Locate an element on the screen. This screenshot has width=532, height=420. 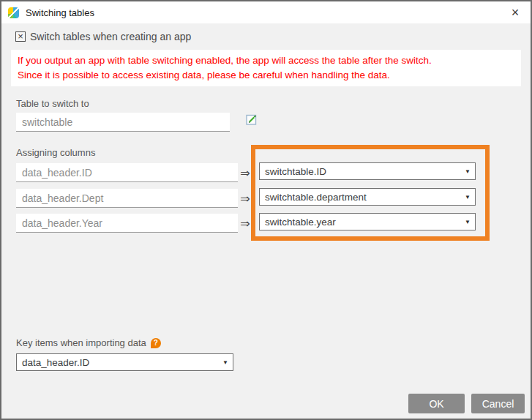
close-button: × is located at coordinates (515, 12).